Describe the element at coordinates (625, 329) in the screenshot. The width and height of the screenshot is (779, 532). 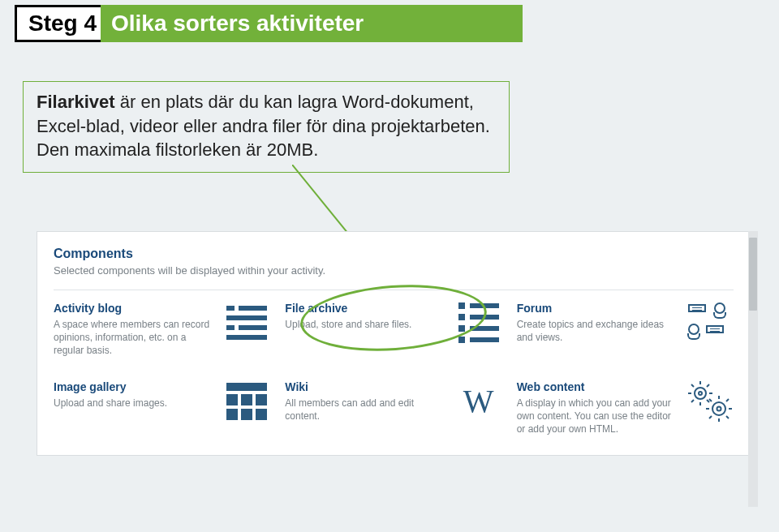
I see `tile-forum: Forum Create topics and exchange ideas a…` at that location.